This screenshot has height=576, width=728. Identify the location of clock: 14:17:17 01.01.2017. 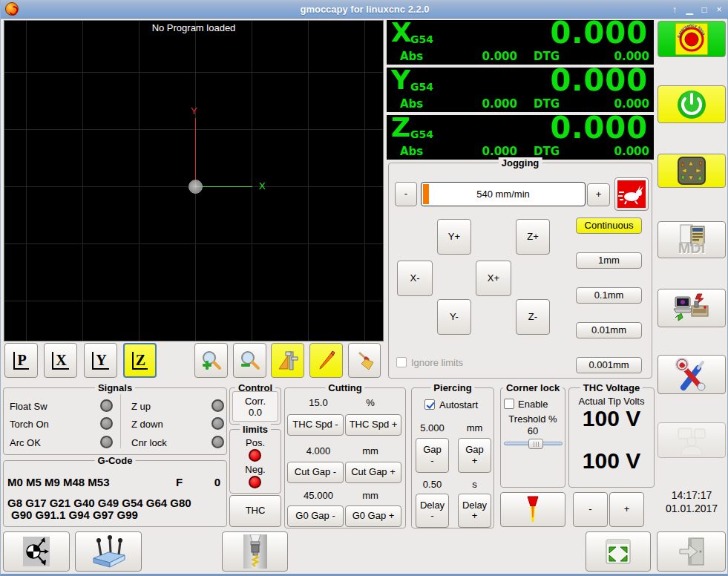
(692, 502).